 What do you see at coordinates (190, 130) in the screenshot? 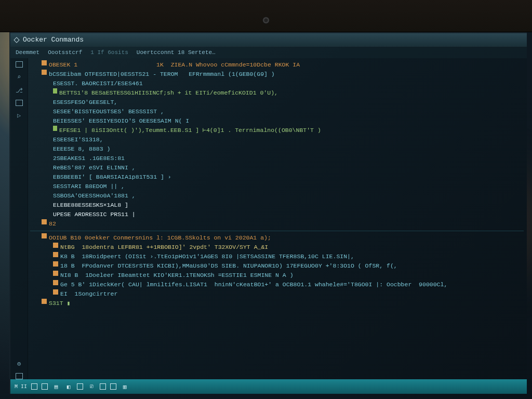
I see `code-text: EFESE1 | 8iSI3Ontt( )'),Teummt.EEB.S1 ] …` at bounding box center [190, 130].